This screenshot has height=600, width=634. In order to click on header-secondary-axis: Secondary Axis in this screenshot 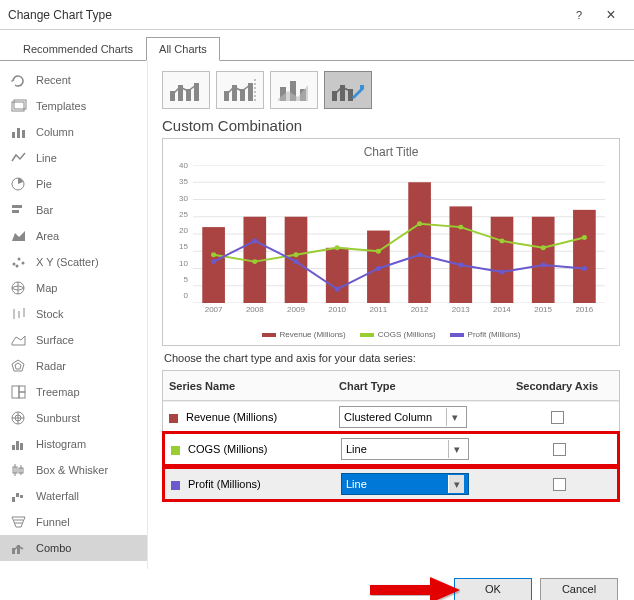, I will do `click(557, 386)`.